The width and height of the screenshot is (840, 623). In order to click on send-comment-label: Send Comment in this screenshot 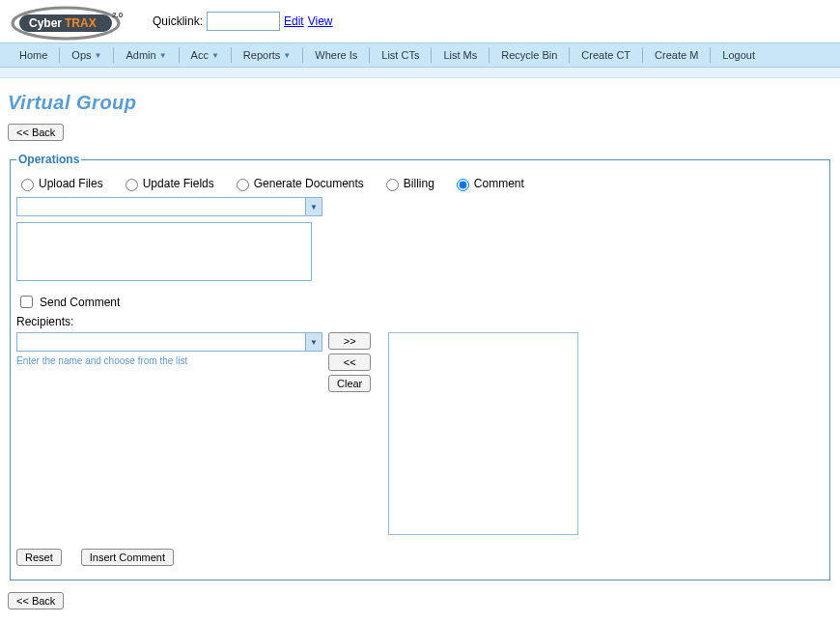, I will do `click(79, 302)`.